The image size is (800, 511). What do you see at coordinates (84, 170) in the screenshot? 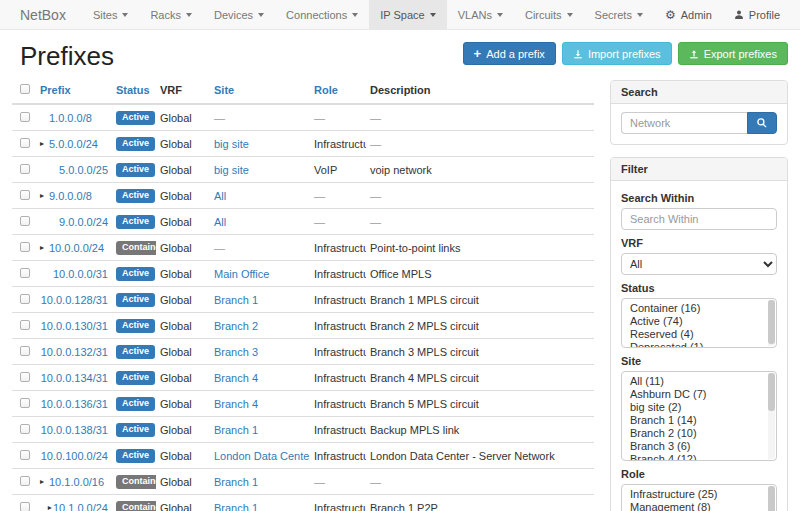
I see `prefix-link: 5.0.0.0/25` at bounding box center [84, 170].